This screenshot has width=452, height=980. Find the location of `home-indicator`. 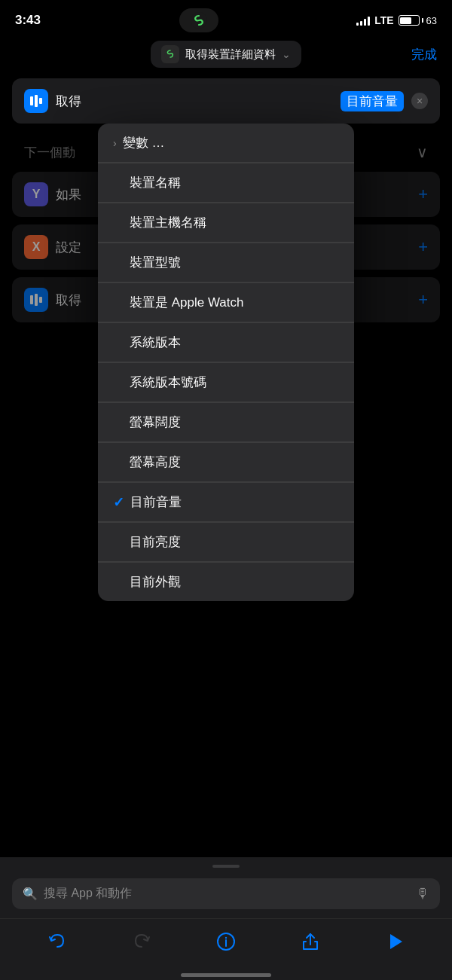

home-indicator is located at coordinates (226, 973).